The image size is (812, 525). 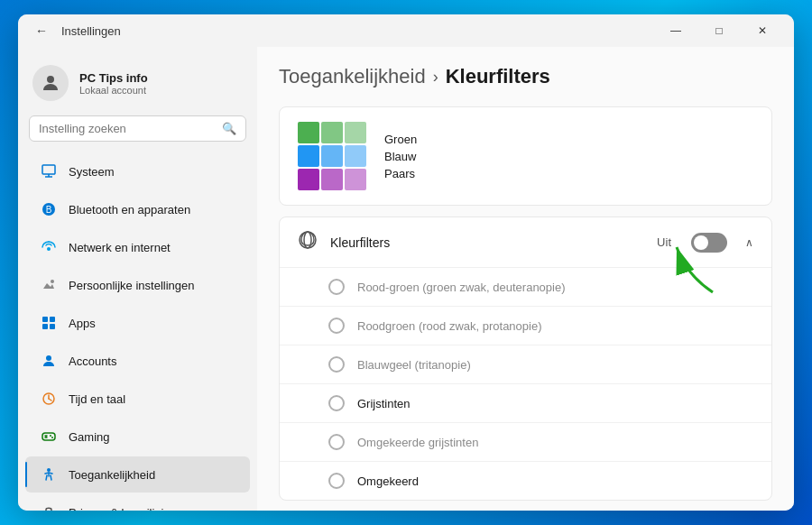 I want to click on radio-omgekeerde-grijstinten, so click(x=337, y=442).